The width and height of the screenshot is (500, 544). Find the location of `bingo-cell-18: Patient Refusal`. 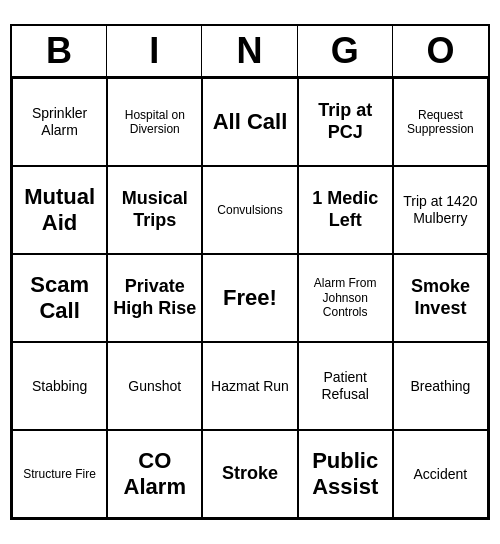

bingo-cell-18: Patient Refusal is located at coordinates (346, 386).